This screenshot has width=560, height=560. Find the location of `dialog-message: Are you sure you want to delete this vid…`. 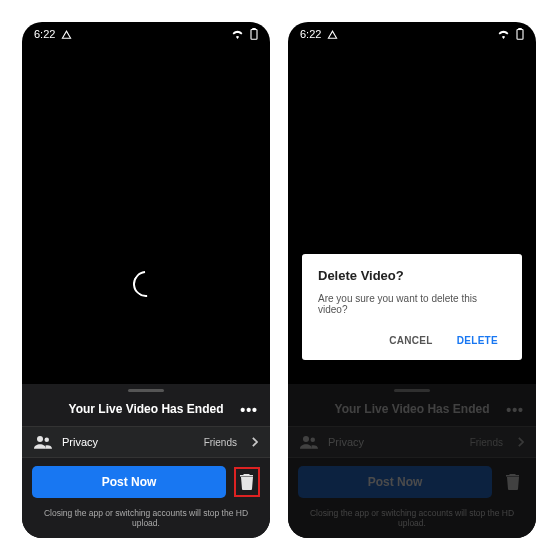

dialog-message: Are you sure you want to delete this vid… is located at coordinates (412, 304).